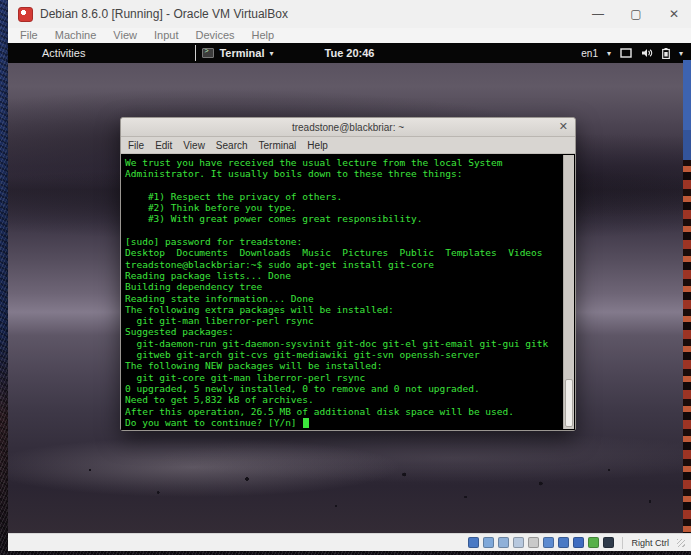  I want to click on vbox-menu-2: View, so click(125, 36).